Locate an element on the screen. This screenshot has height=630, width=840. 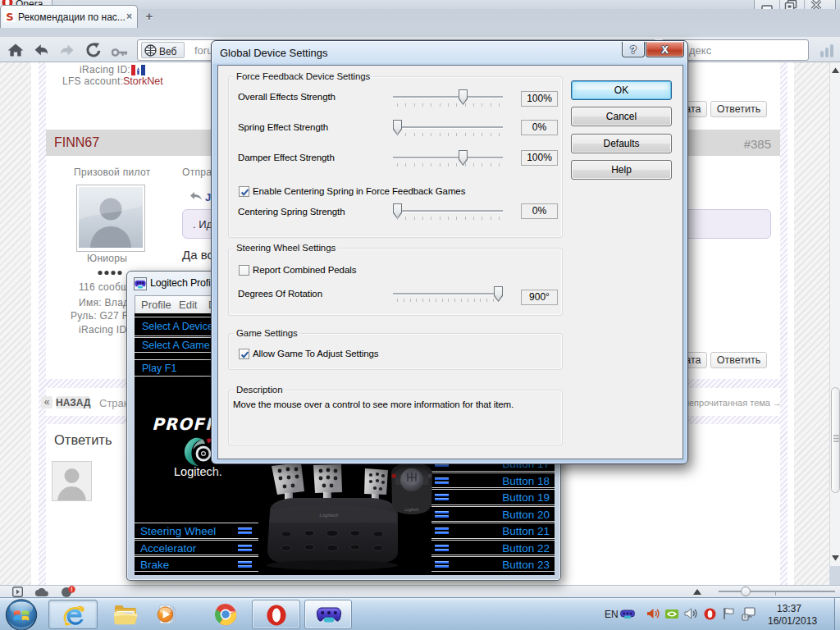
statusbar-expand-icon is located at coordinates (697, 592).